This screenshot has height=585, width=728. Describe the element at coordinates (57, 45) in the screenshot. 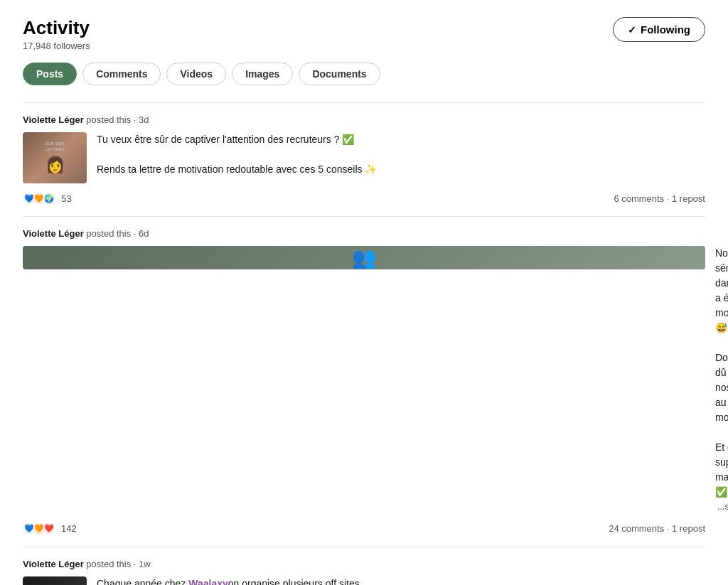

I see `follower-count: 17,948 followers` at that location.